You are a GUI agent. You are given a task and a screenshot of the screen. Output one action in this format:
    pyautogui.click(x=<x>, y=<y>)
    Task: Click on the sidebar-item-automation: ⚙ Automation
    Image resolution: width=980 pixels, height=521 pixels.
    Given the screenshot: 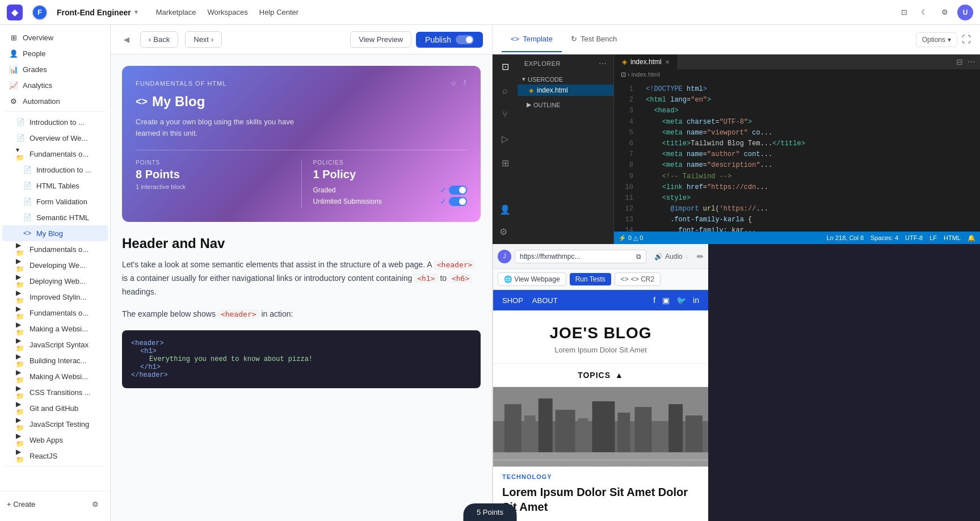 What is the action you would take?
    pyautogui.click(x=55, y=101)
    